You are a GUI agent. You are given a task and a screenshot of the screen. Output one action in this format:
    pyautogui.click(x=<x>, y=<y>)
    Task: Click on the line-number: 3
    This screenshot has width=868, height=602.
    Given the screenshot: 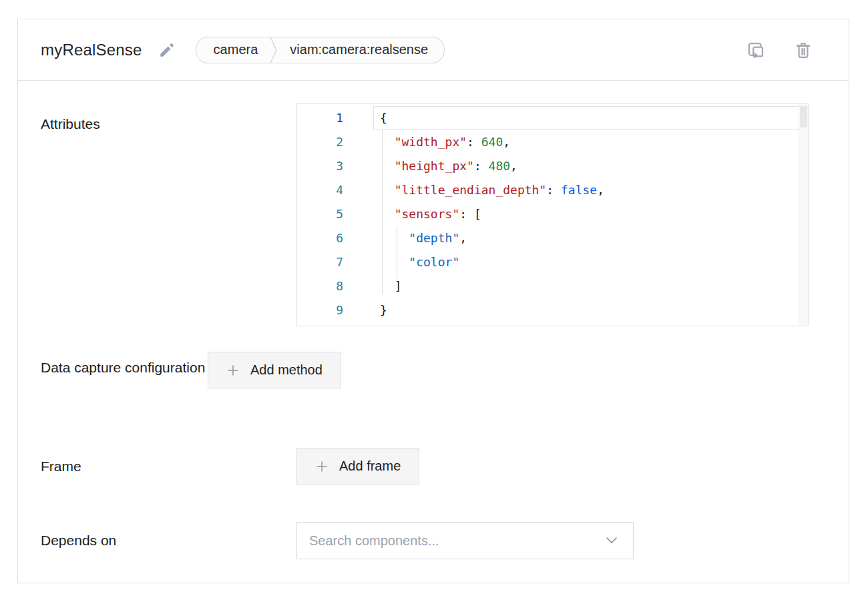 What is the action you would take?
    pyautogui.click(x=335, y=166)
    